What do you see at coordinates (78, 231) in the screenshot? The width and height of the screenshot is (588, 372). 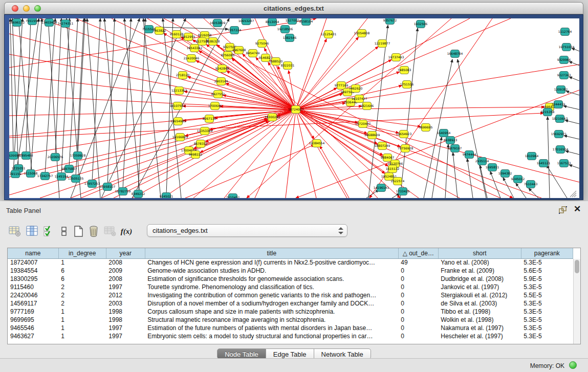 I see `new-column-icon` at bounding box center [78, 231].